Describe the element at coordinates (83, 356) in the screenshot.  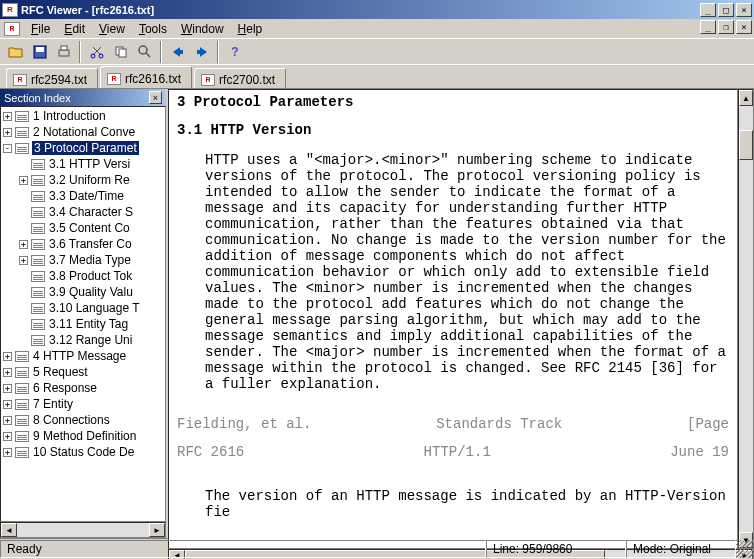
I see `tree-item: +4 HTTP Message` at that location.